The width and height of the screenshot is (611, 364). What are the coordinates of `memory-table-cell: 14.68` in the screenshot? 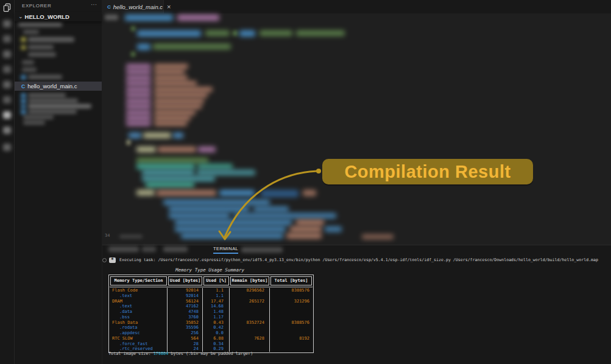 It's located at (216, 307).